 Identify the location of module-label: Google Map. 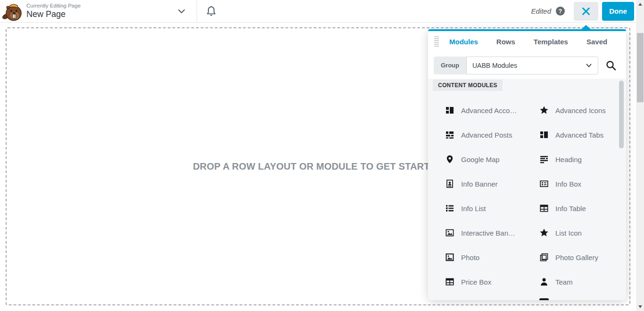
(480, 159).